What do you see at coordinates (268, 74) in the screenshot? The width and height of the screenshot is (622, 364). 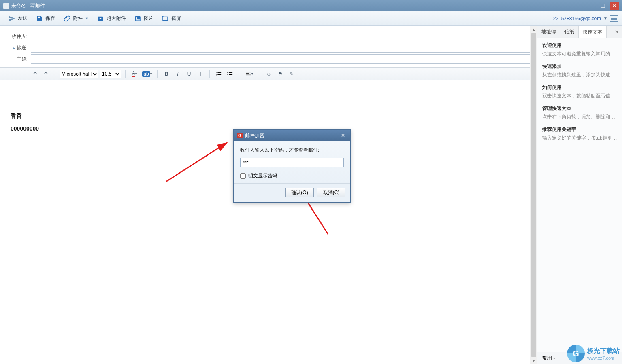 I see `editor-toolbar: ↶ ↷ Microsoft YaH 10.5 A▾ ab▾ B I U T 12` at bounding box center [268, 74].